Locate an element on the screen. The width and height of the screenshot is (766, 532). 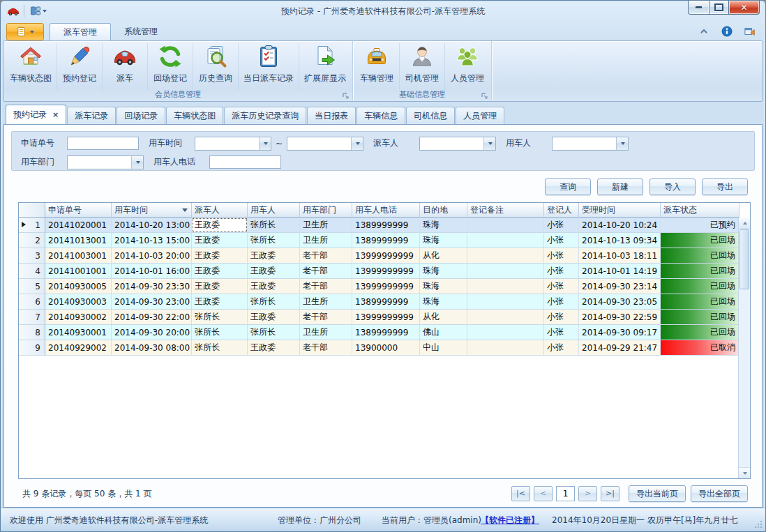
cell-accept_time: 2014-09-30 23:14 is located at coordinates (619, 287).